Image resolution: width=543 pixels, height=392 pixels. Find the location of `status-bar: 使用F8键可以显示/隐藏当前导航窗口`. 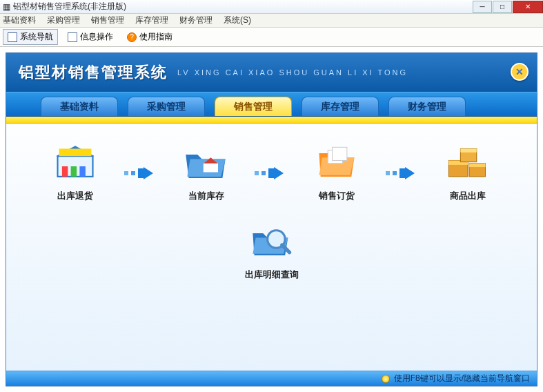

status-bar: 使用F8键可以显示/隐藏当前导航窗口 is located at coordinates (272, 378).